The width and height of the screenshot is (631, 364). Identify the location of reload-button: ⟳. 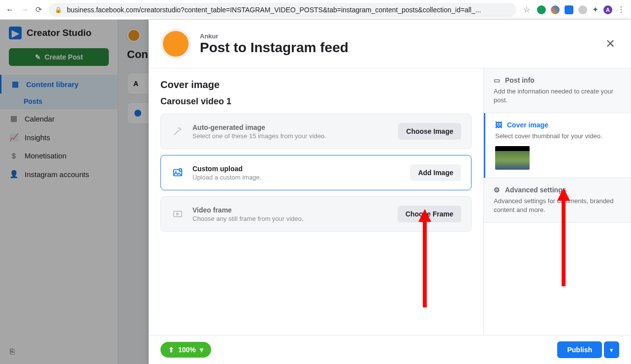
(38, 10).